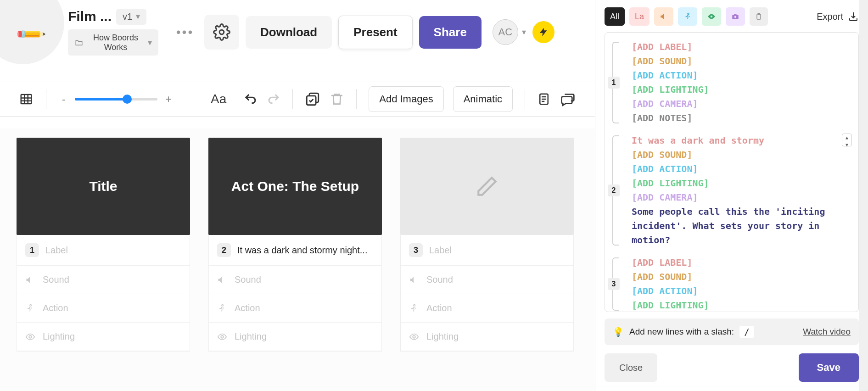 The height and width of the screenshot is (391, 868). Describe the element at coordinates (487, 245) in the screenshot. I see `frame-card: 3LabelSoundActionLighting` at that location.